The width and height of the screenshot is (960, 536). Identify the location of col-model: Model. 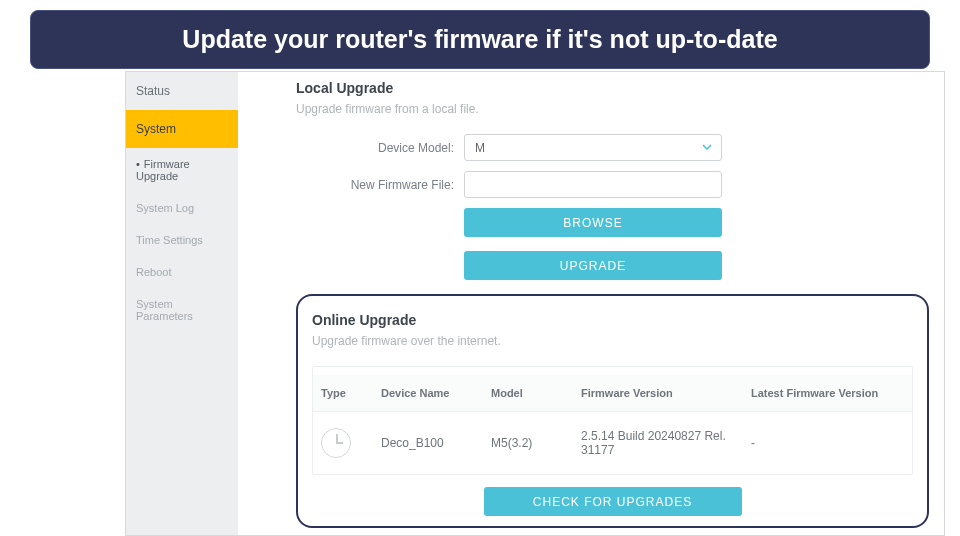
(528, 394).